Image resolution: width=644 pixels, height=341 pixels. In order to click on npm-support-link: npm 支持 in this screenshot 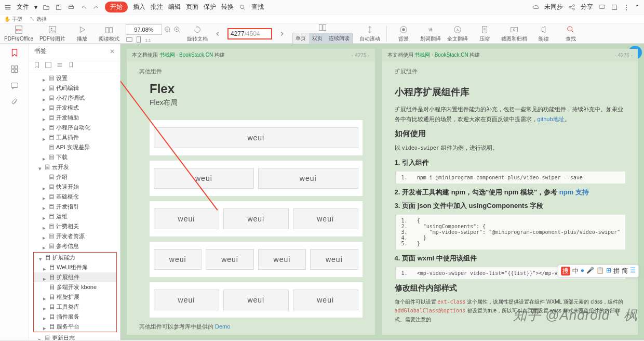, I will do `click(574, 192)`.